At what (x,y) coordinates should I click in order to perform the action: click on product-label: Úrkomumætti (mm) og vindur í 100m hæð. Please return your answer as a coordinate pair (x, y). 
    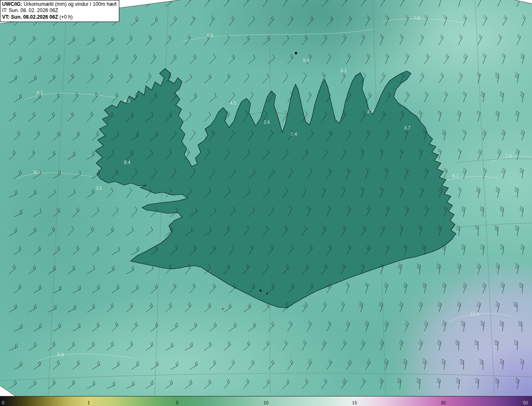
    Looking at the image, I should click on (70, 4).